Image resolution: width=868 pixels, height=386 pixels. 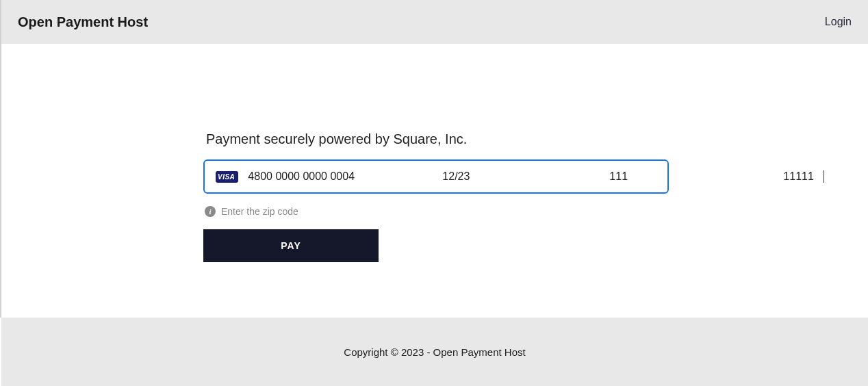 What do you see at coordinates (210, 211) in the screenshot?
I see `info-icon: i` at bounding box center [210, 211].